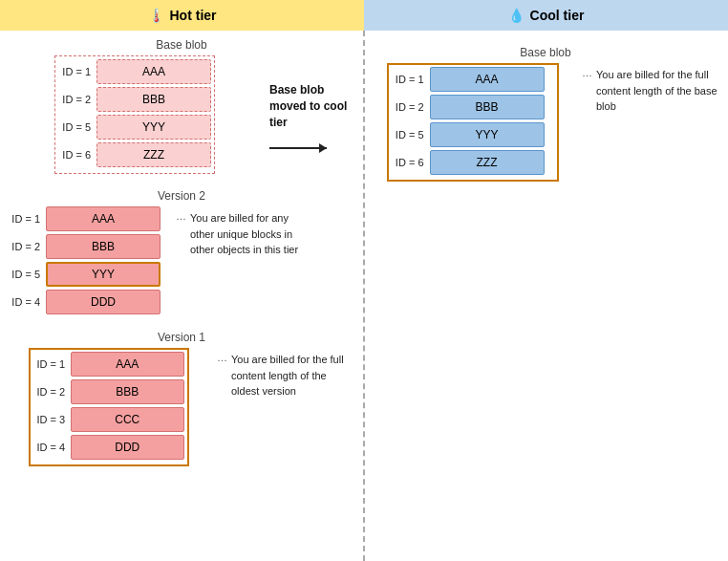  Describe the element at coordinates (312, 106) in the screenshot. I see `move-label: Base blob moved to cool tier` at that location.